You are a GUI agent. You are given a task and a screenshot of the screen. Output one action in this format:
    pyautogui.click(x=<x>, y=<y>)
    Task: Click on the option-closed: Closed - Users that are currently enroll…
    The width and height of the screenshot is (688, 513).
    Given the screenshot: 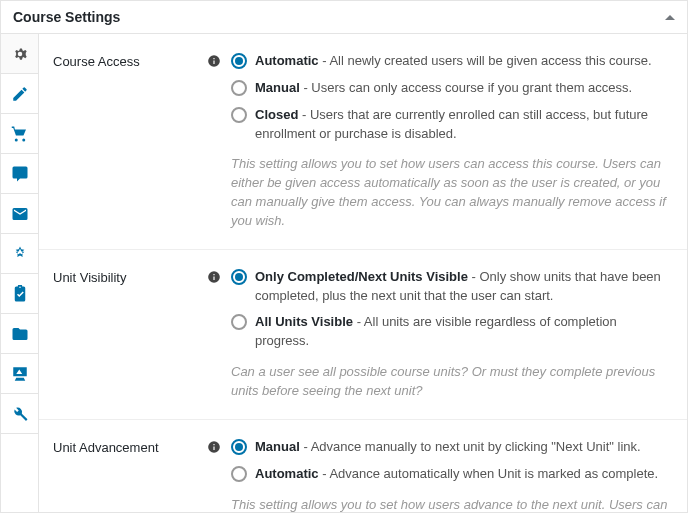 What is the action you would take?
    pyautogui.click(x=450, y=125)
    